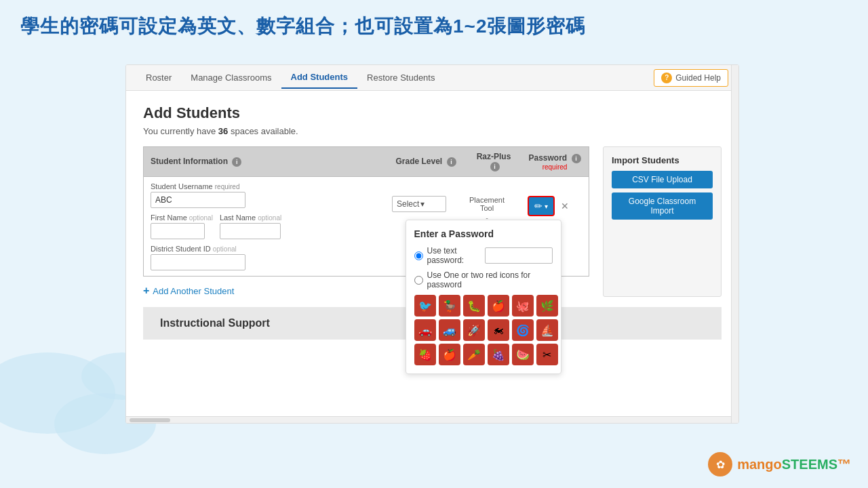  What do you see at coordinates (474, 354) in the screenshot?
I see `icon-carrot: 🥕` at bounding box center [474, 354].